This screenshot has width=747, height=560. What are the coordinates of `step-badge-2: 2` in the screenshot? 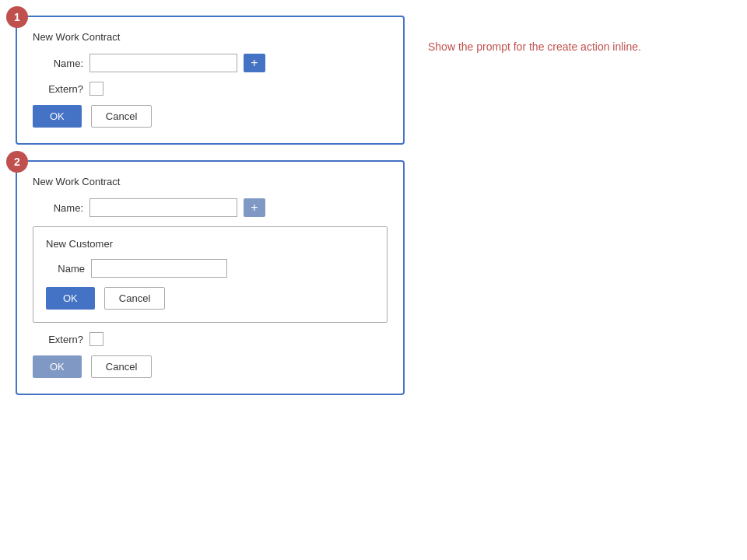 It's located at (17, 162).